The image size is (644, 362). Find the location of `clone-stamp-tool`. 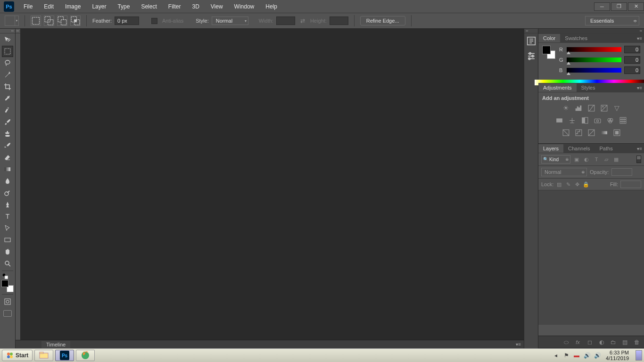

clone-stamp-tool is located at coordinates (8, 134).